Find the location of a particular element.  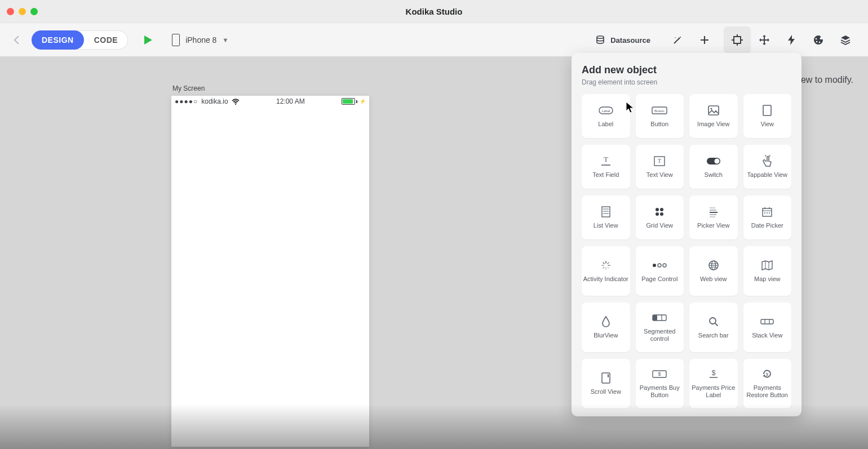

object-date-picker: Date Picker is located at coordinates (768, 217).